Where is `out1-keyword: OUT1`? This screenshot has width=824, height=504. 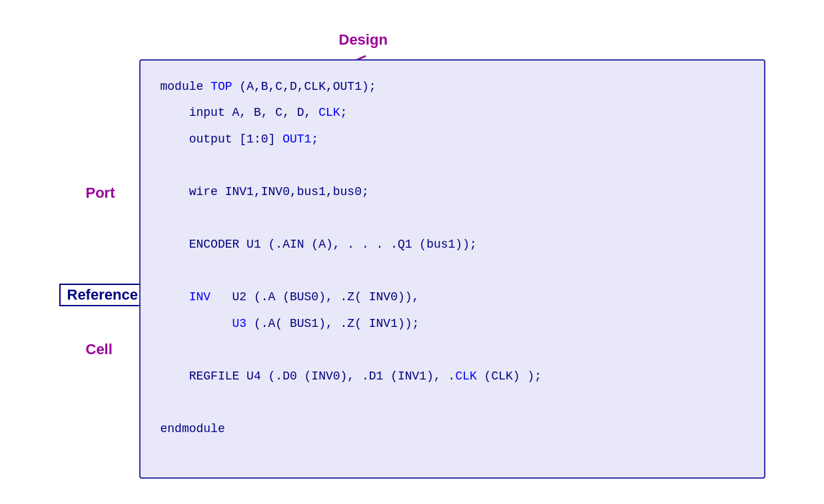
out1-keyword: OUT1 is located at coordinates (297, 139).